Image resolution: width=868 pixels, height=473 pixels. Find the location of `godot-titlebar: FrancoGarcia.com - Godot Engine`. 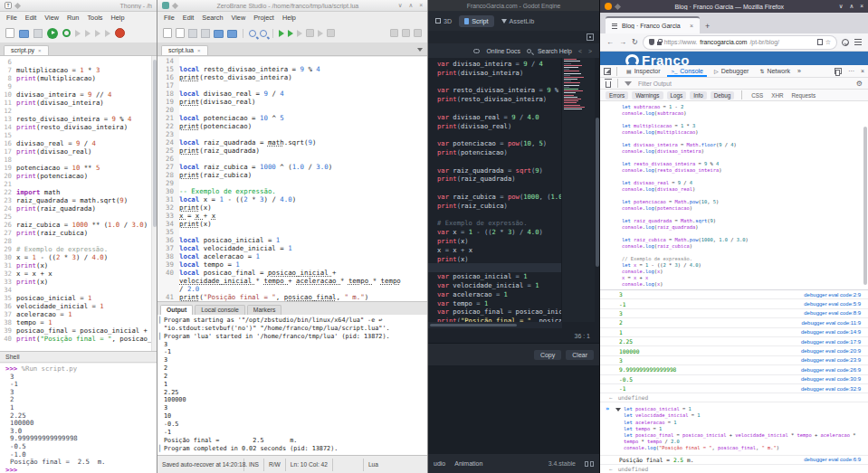

godot-titlebar: FrancoGarcia.com - Godot Engine is located at coordinates (514, 5).